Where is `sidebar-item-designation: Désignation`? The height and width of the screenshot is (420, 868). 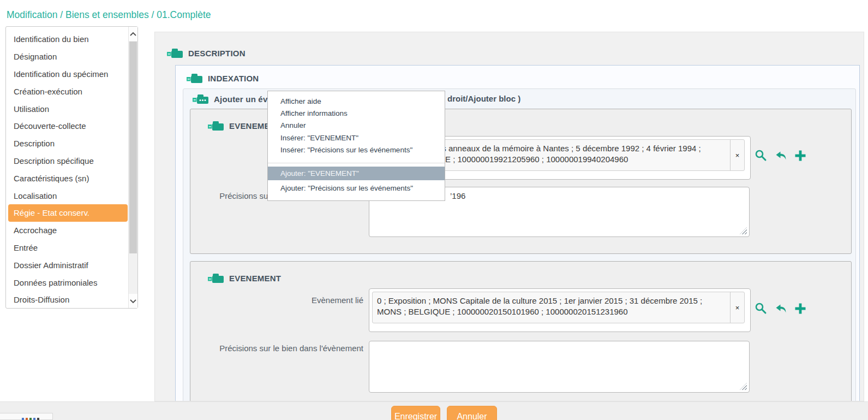
sidebar-item-designation: Désignation is located at coordinates (67, 57).